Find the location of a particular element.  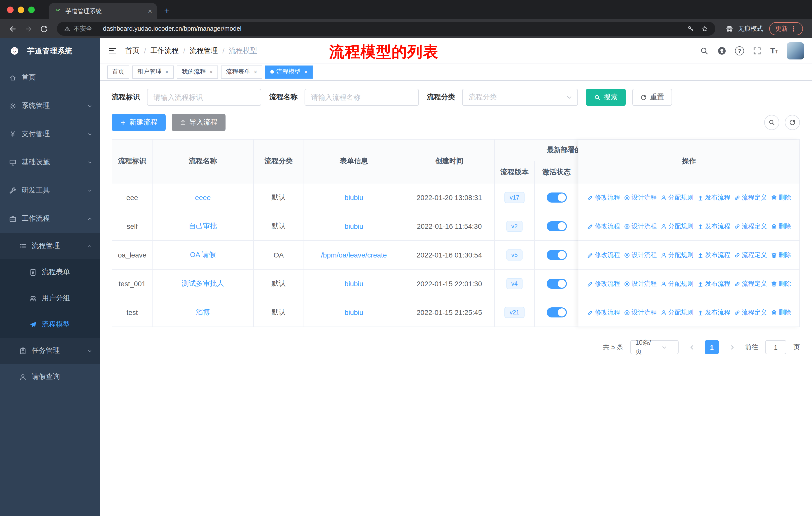

back-icon is located at coordinates (13, 29).